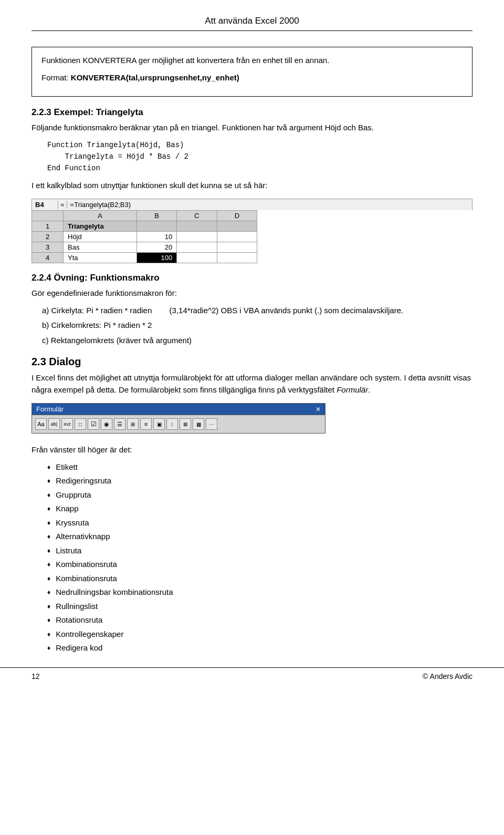 The width and height of the screenshot is (504, 835). I want to click on list-item: Redigera kod, so click(260, 648).